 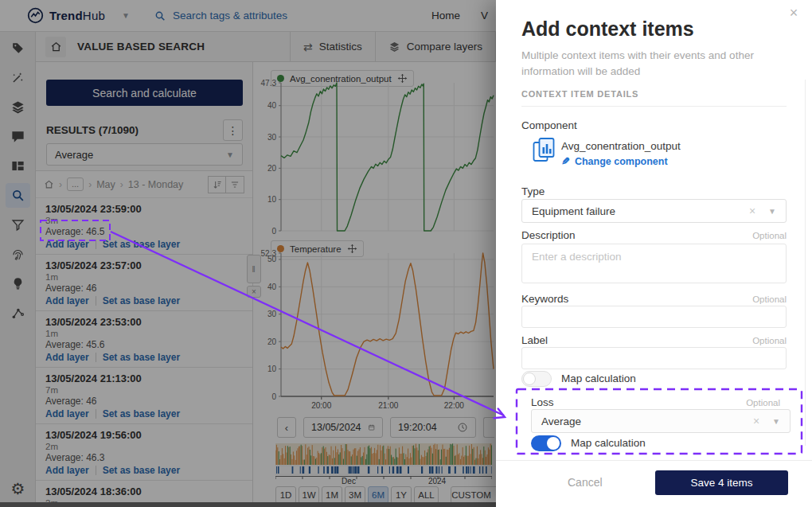 I want to click on svg-text: 22:00, so click(x=454, y=406).